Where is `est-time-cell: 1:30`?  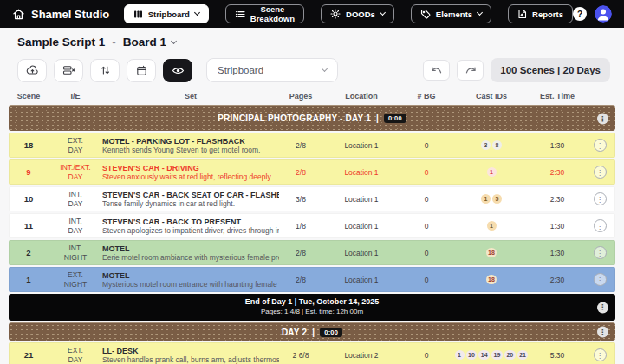 est-time-cell: 1:30 is located at coordinates (557, 226).